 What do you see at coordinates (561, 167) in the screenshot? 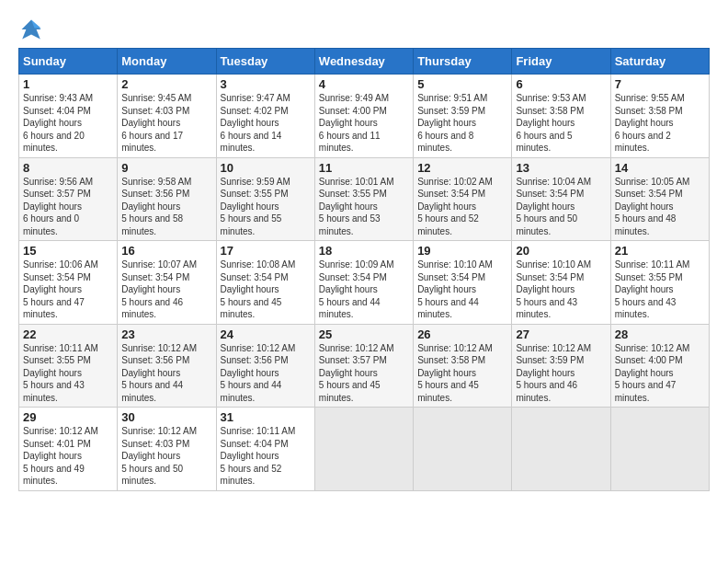
I see `day-number: 13` at bounding box center [561, 167].